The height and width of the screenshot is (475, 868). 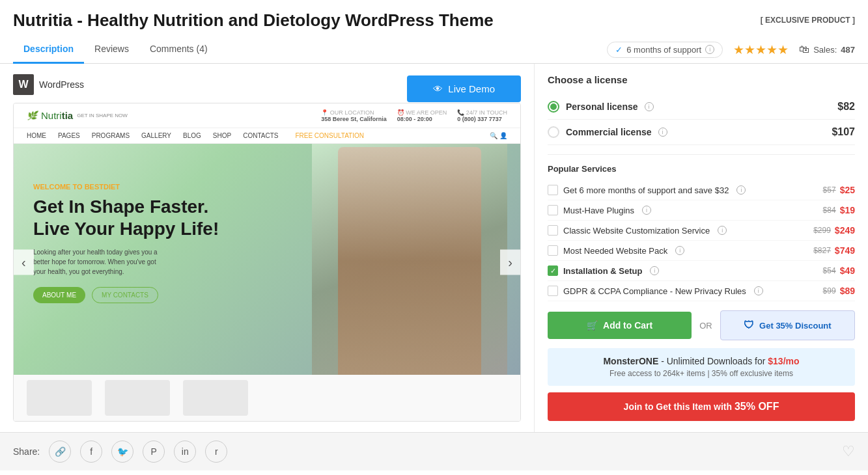 I want to click on share-reddit-icon: r, so click(x=216, y=452).